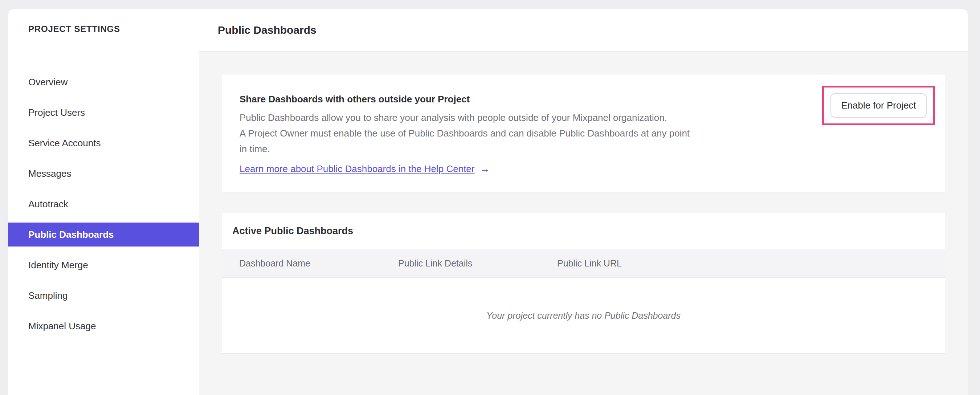  I want to click on sidebar-item-identity-merge: Identity Merge, so click(103, 265).